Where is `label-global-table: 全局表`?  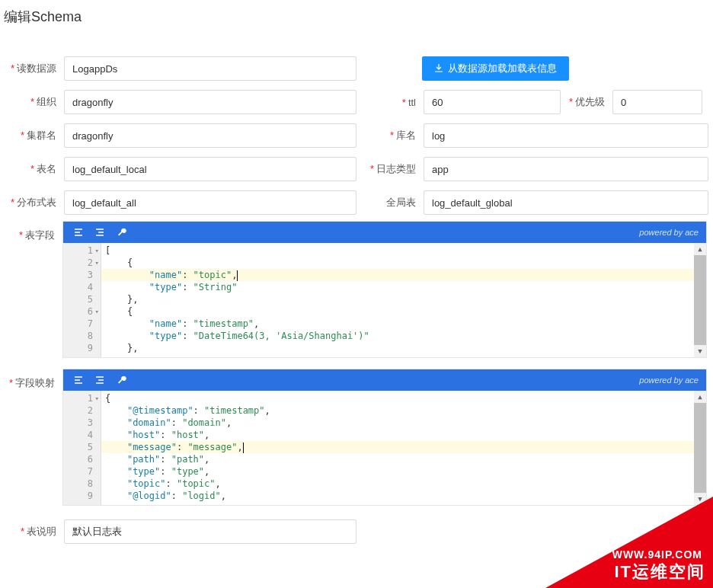
label-global-table: 全局表 is located at coordinates (390, 203).